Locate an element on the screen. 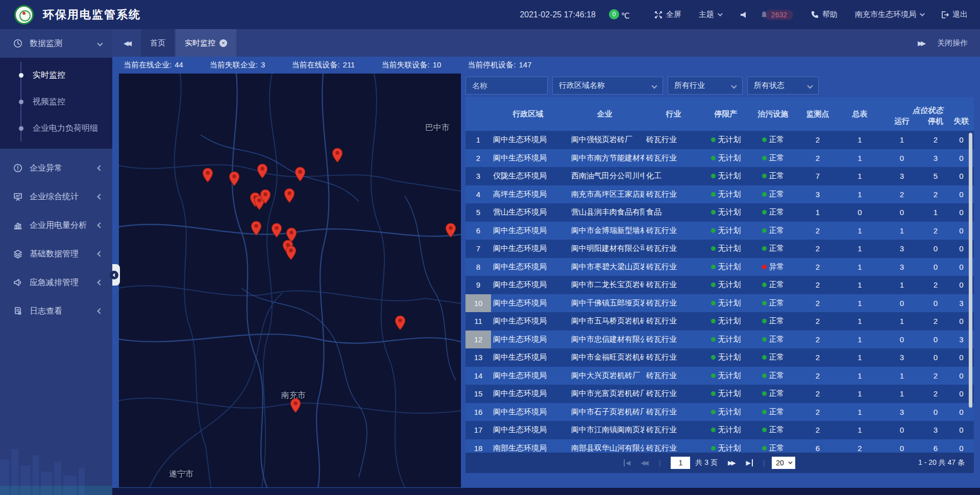 This screenshot has width=980, height=495. last-page-button: ▶ is located at coordinates (749, 463).